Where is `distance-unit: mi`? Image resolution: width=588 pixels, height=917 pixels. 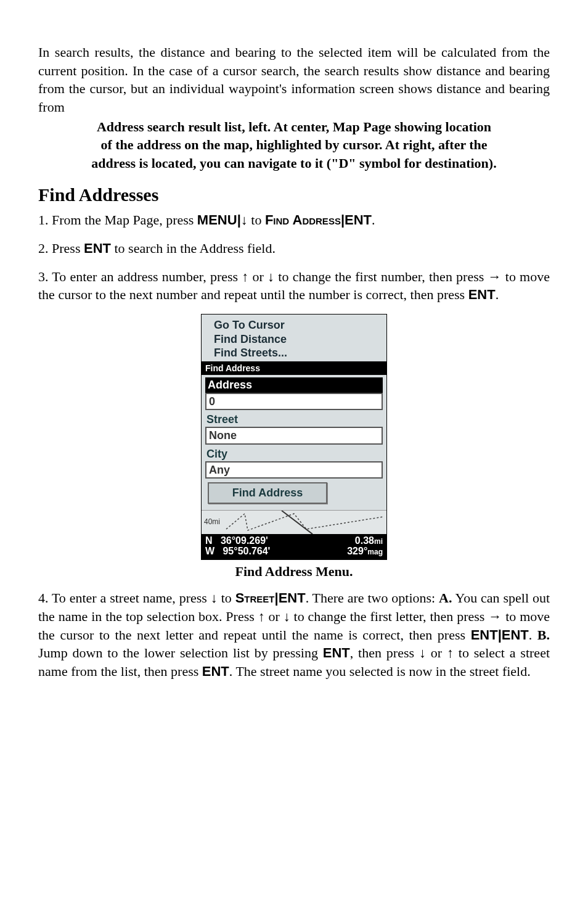 distance-unit: mi is located at coordinates (378, 541).